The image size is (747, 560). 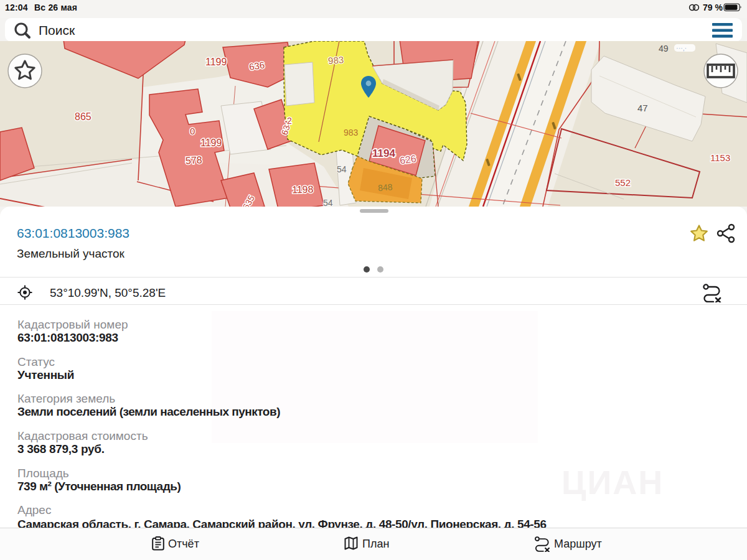 What do you see at coordinates (720, 158) in the screenshot?
I see `svg-text: 1153` at bounding box center [720, 158].